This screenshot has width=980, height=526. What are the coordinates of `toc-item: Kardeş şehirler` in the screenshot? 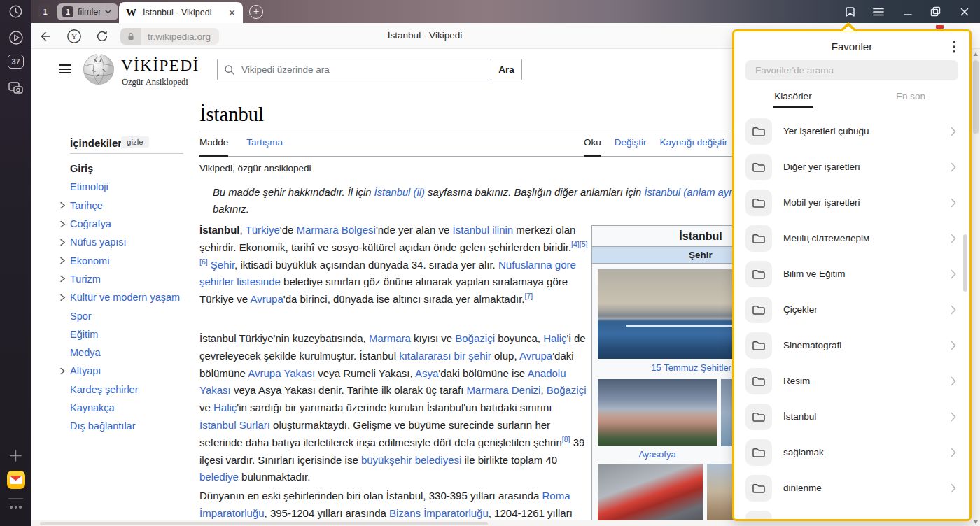 It's located at (133, 390).